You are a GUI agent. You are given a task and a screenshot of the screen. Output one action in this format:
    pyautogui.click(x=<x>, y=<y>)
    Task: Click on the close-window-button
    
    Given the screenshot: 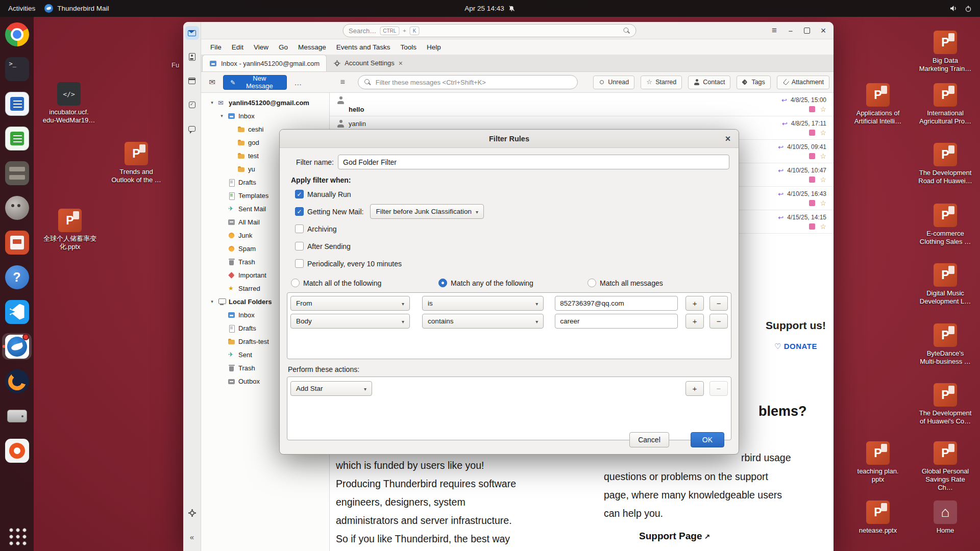 What is the action you would take?
    pyautogui.click(x=823, y=31)
    